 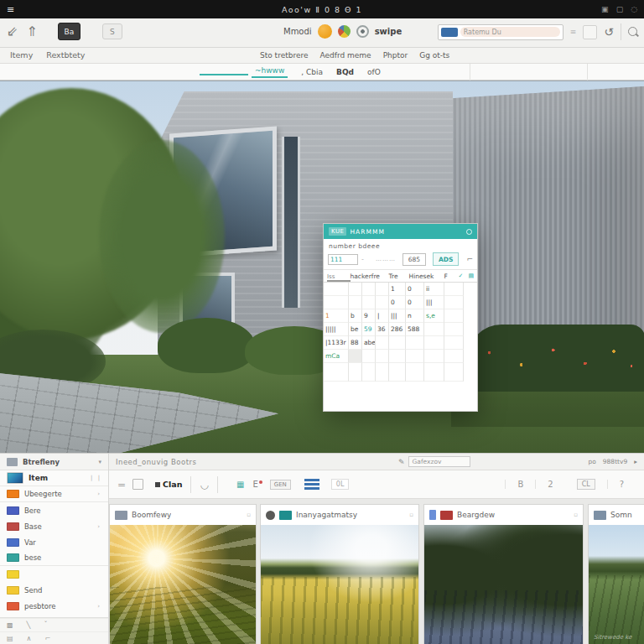 What do you see at coordinates (240, 485) in the screenshot?
I see `grid-view-icon: ▦` at bounding box center [240, 485].